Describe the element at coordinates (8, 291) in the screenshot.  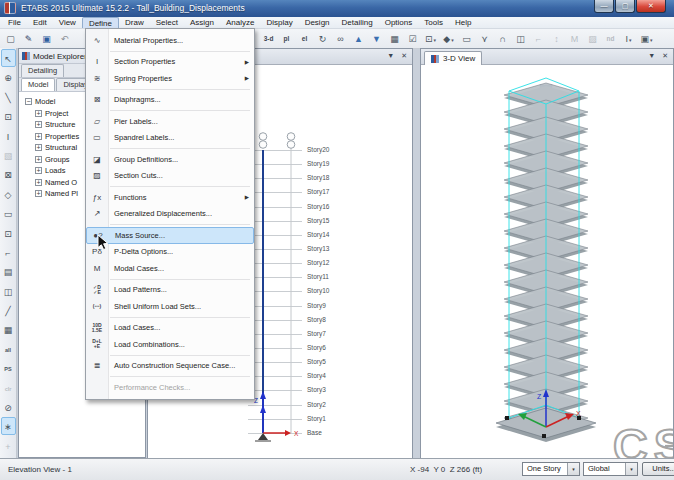
I see `quick-draw-area-button: ◫` at that location.